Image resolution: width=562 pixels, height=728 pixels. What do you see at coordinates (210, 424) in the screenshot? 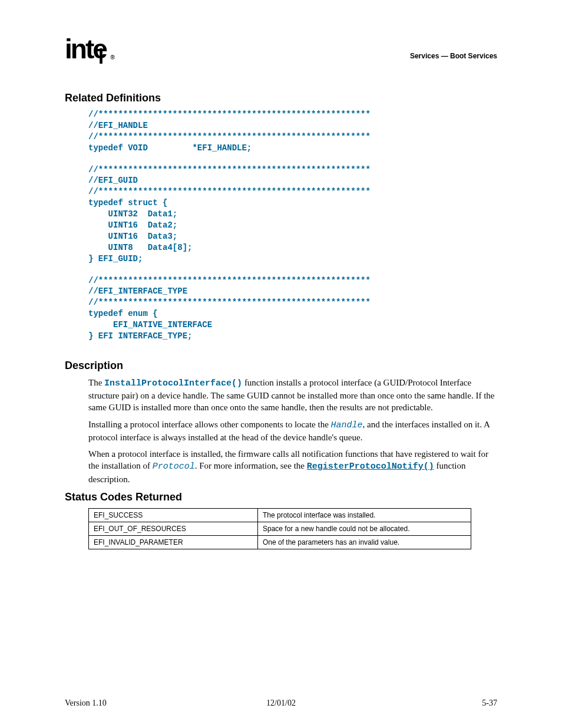
I see `text-run: Installing a protocol interface allows o…` at bounding box center [210, 424].